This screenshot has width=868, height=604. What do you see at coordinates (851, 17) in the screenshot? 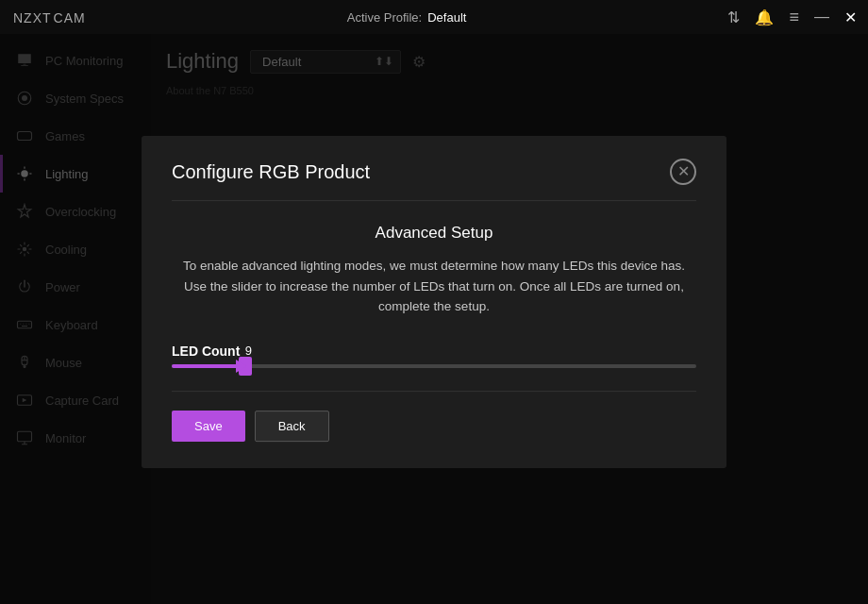
I see `close-button: ✕` at bounding box center [851, 17].